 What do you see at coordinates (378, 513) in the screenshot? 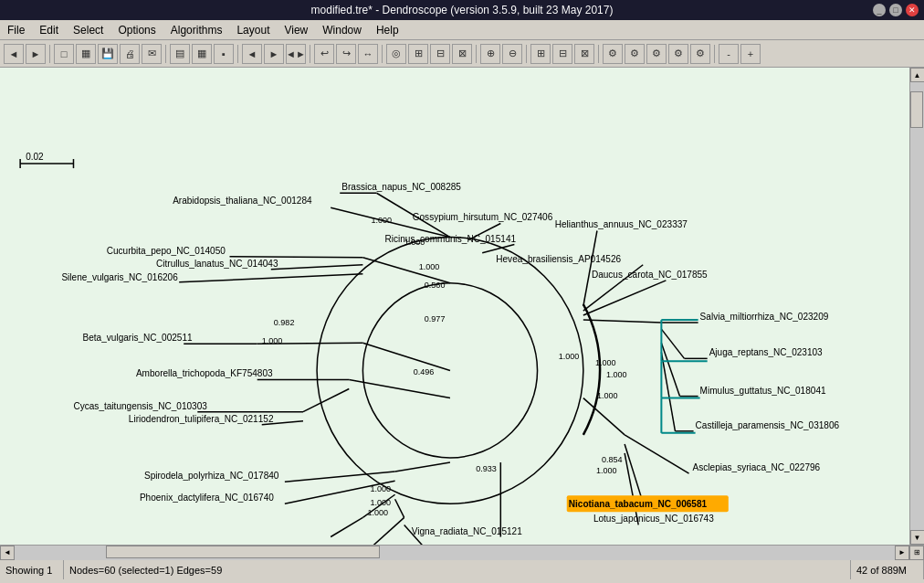
I see `edge-val-16: 1.000` at bounding box center [378, 513].